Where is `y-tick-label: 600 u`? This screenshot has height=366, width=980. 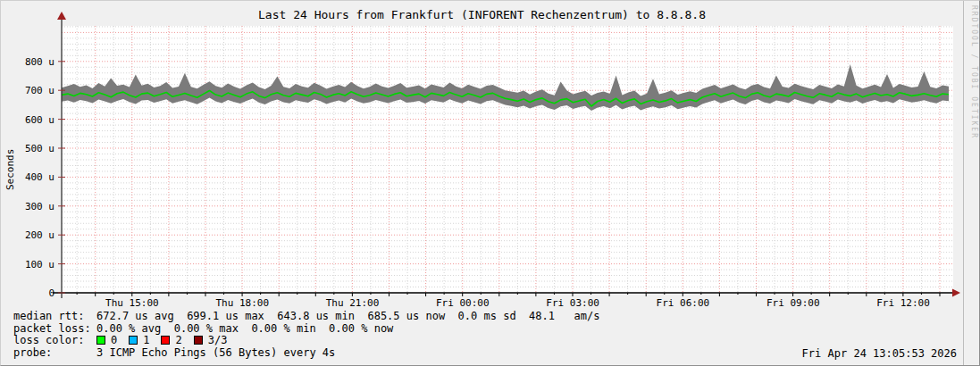
y-tick-label: 600 u is located at coordinates (39, 120).